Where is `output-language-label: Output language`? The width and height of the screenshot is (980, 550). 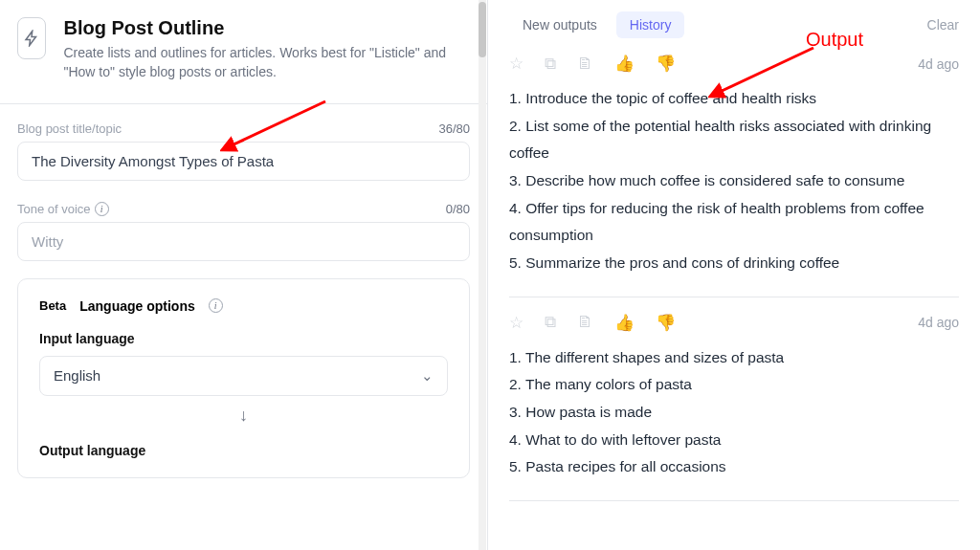 output-language-label: Output language is located at coordinates (243, 451).